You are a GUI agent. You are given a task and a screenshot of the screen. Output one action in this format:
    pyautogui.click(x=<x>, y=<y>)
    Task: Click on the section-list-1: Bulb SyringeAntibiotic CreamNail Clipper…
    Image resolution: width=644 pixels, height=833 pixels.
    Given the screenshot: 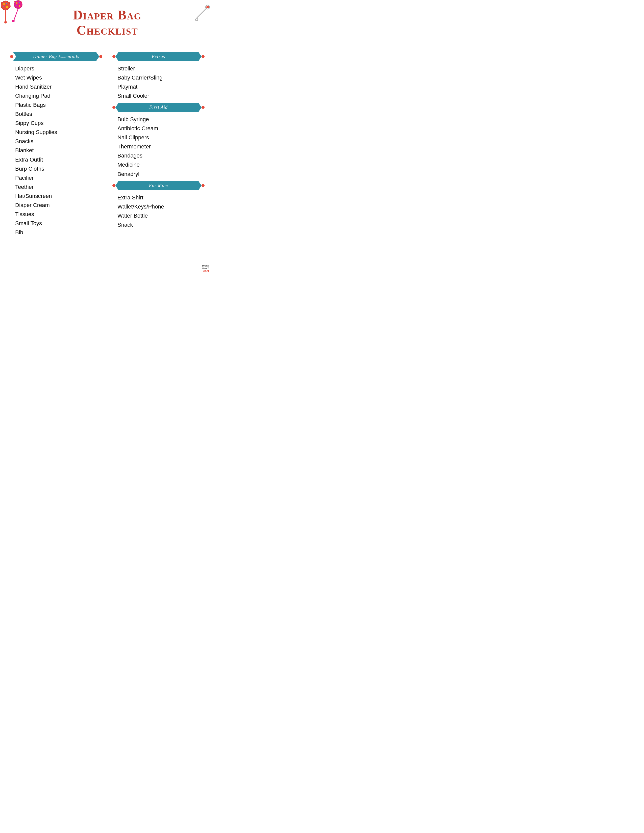 What is the action you would take?
    pyautogui.click(x=159, y=147)
    